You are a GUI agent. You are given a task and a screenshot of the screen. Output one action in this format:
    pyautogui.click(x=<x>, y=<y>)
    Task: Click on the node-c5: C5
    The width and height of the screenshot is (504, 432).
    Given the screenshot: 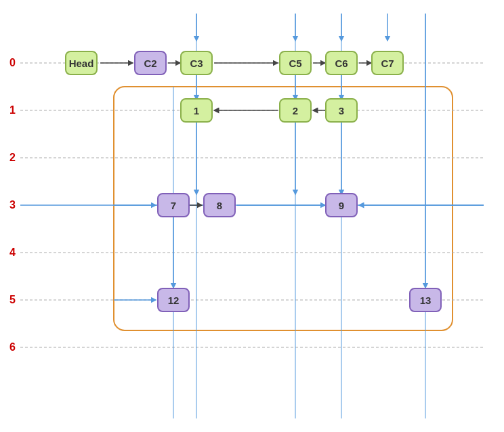 What is the action you would take?
    pyautogui.click(x=295, y=63)
    